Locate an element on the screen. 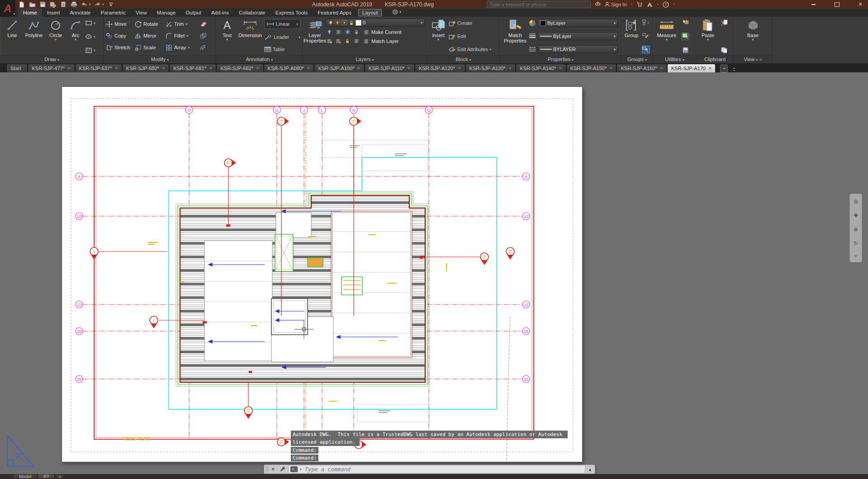 This screenshot has height=479, width=868. circle-button: Circle ▾ is located at coordinates (56, 37).